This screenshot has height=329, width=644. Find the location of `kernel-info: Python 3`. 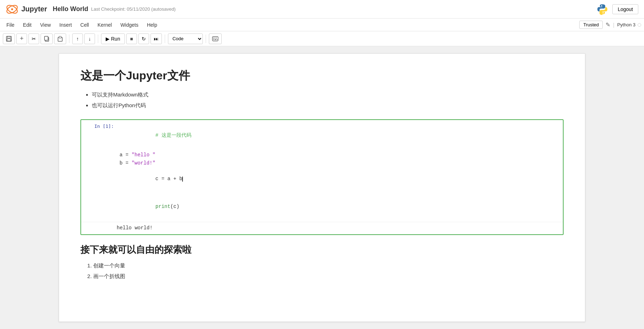

kernel-info: Python 3 is located at coordinates (629, 25).